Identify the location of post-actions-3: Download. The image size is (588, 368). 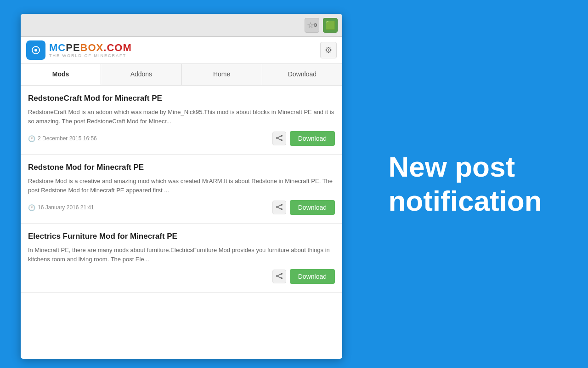
(304, 276).